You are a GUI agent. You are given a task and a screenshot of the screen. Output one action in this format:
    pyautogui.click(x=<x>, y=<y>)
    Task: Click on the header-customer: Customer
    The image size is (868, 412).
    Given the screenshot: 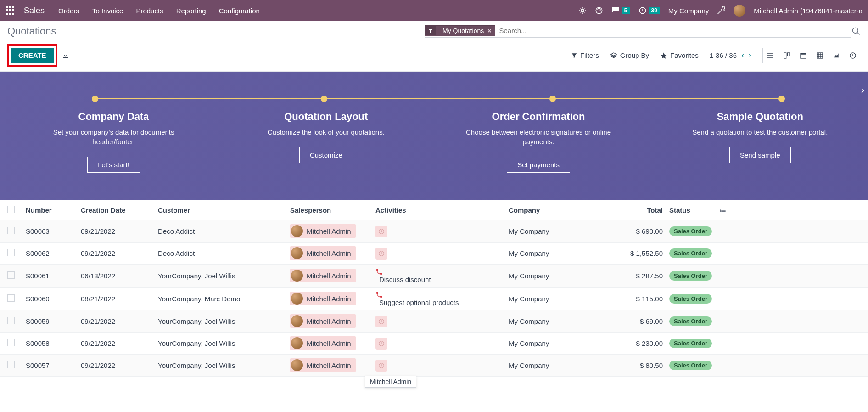 What is the action you would take?
    pyautogui.click(x=224, y=210)
    